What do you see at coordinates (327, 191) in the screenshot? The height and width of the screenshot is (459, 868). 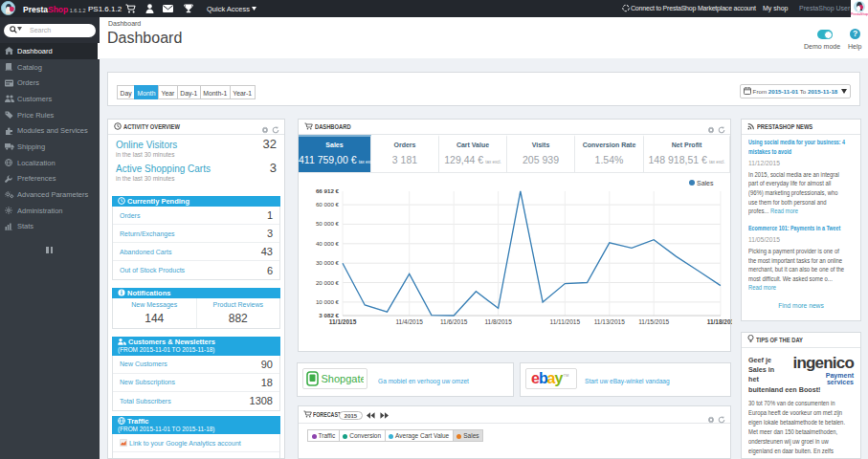 I see `svg-text: 66 912 €` at bounding box center [327, 191].